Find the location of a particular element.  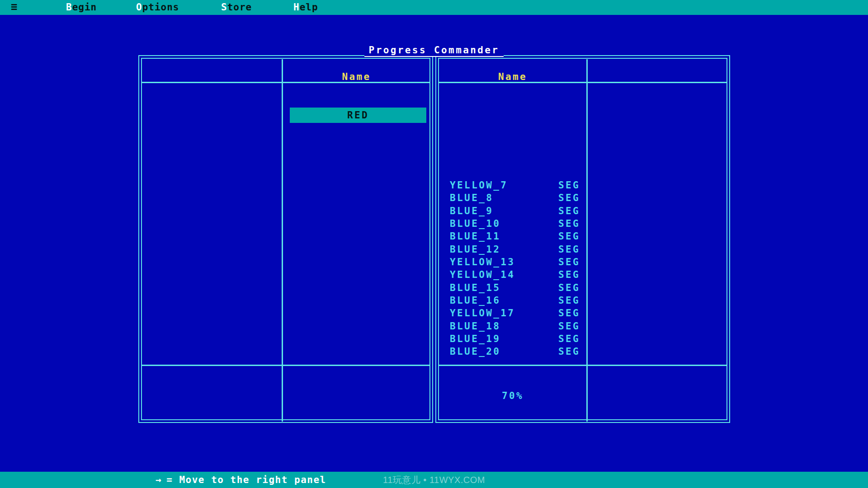

menu-hotkey: S is located at coordinates (224, 7).